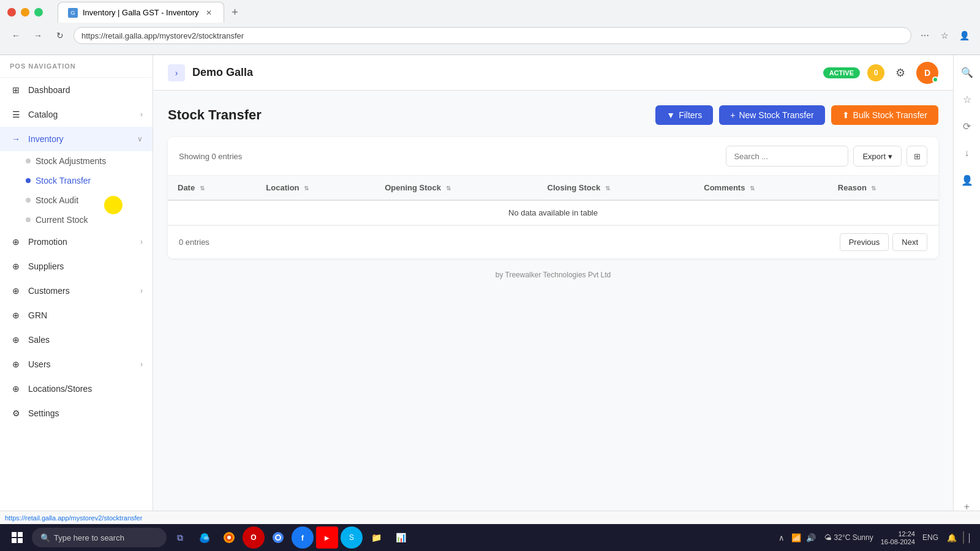  I want to click on sidebar-subitem-label: Stock Transfer, so click(63, 181).